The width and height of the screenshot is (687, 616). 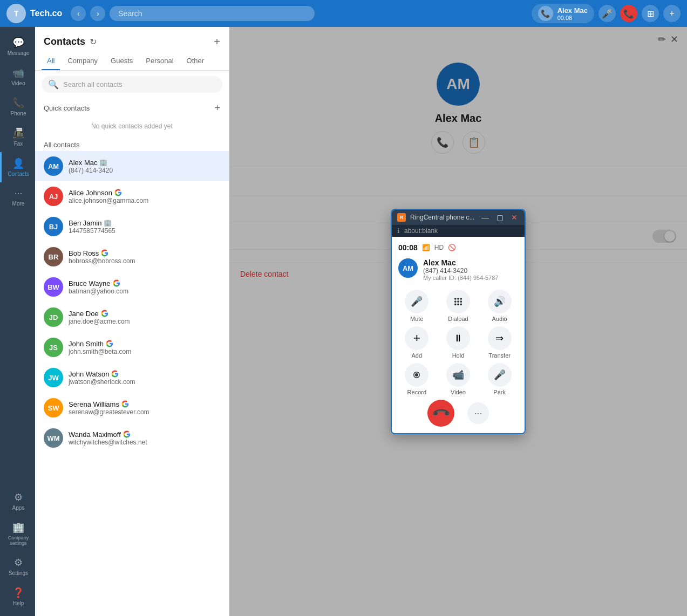 I want to click on sidebar-item-apps: ⚙ Apps, so click(x=17, y=501).